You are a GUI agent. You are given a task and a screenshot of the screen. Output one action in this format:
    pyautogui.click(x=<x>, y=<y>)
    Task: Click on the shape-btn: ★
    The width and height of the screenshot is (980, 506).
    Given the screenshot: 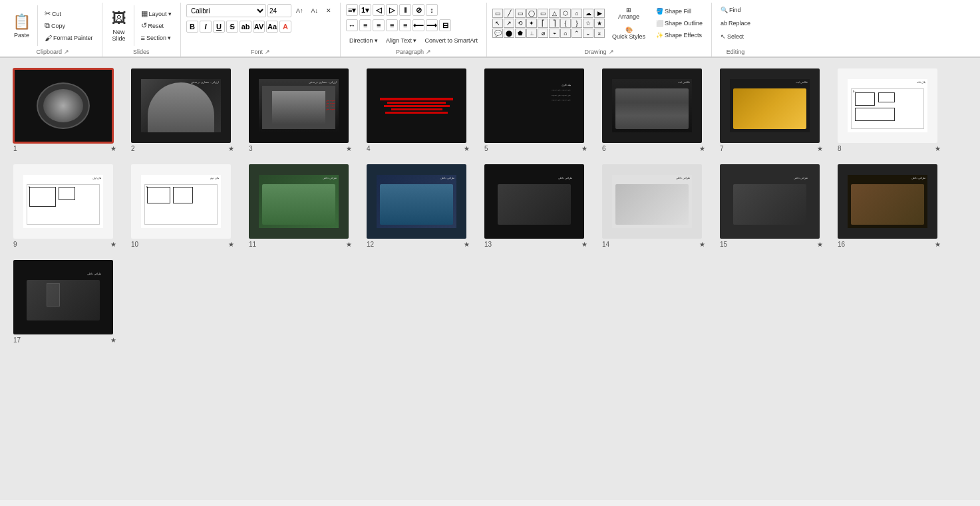 What is the action you would take?
    pyautogui.click(x=599, y=23)
    